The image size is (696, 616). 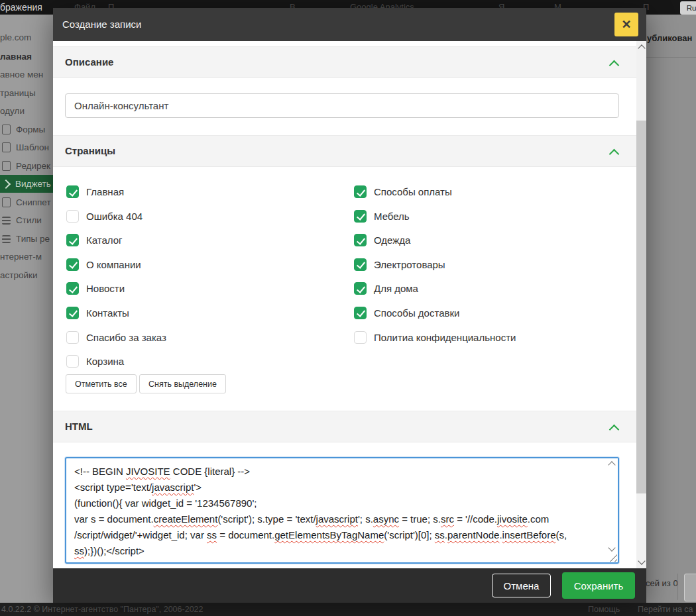 I want to click on language-button: Ru, so click(x=688, y=8).